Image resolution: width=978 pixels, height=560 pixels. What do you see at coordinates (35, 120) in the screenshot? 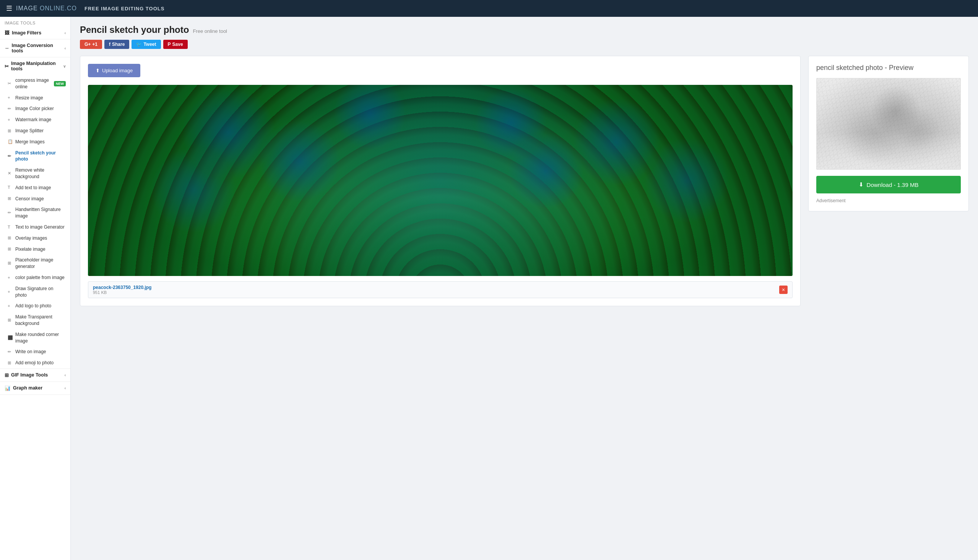
I see `sidebar-item-watermark: + Watermark image` at bounding box center [35, 120].